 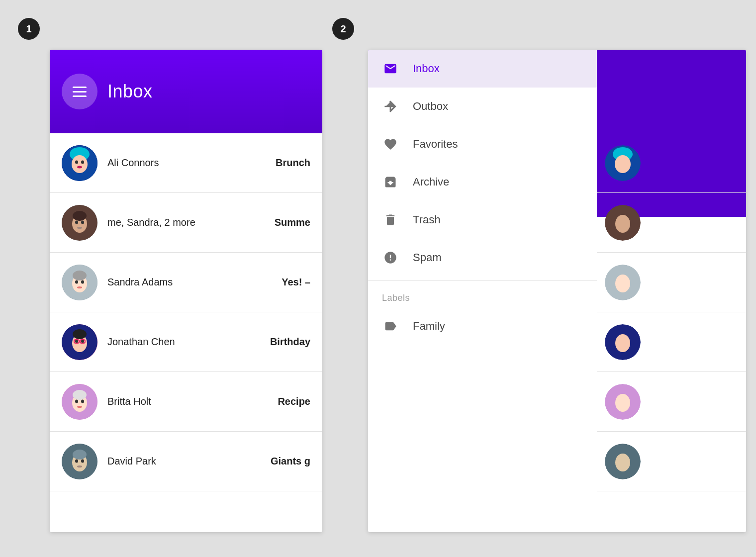 I want to click on drawer-label-archive: Archive, so click(x=431, y=182).